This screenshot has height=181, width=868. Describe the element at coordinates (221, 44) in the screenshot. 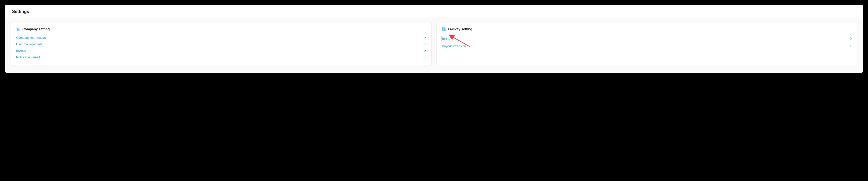

I see `user-management-item: User management` at that location.